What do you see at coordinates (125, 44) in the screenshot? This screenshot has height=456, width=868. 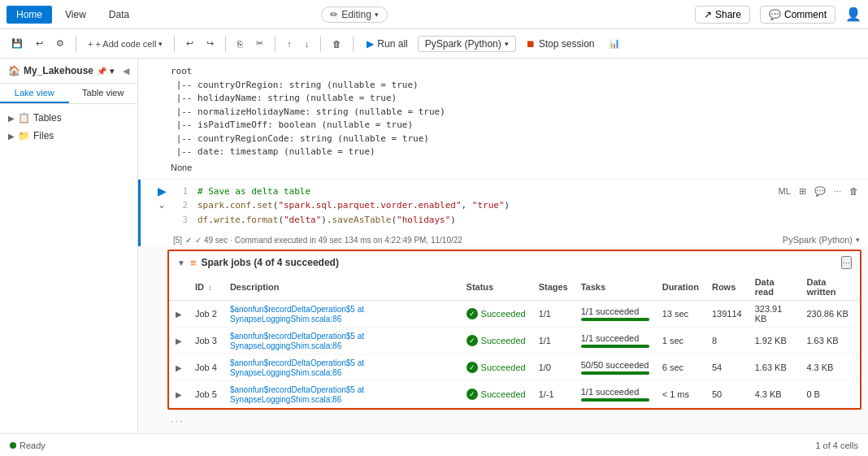 I see `add-code-cell-button: + + Add code cell ▾` at bounding box center [125, 44].